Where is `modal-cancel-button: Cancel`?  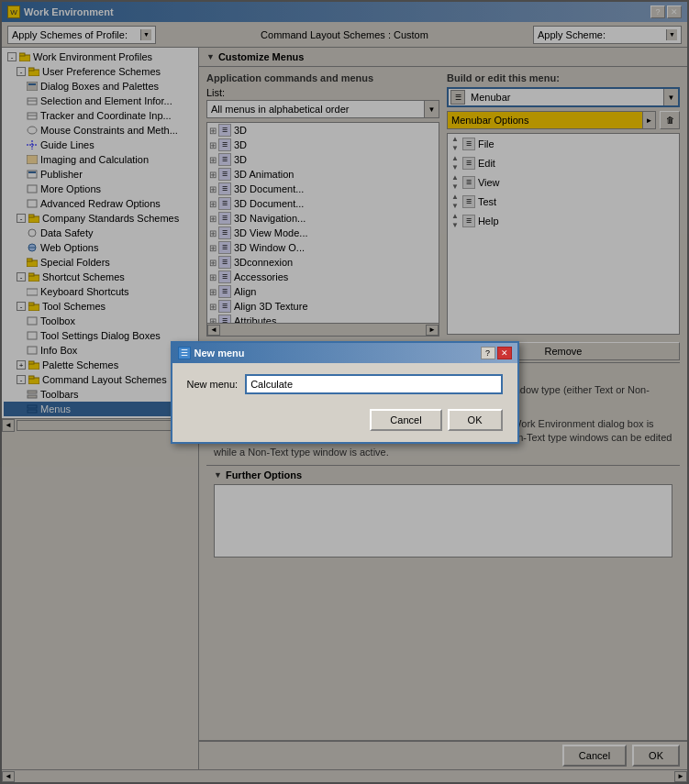 modal-cancel-button: Cancel is located at coordinates (406, 420).